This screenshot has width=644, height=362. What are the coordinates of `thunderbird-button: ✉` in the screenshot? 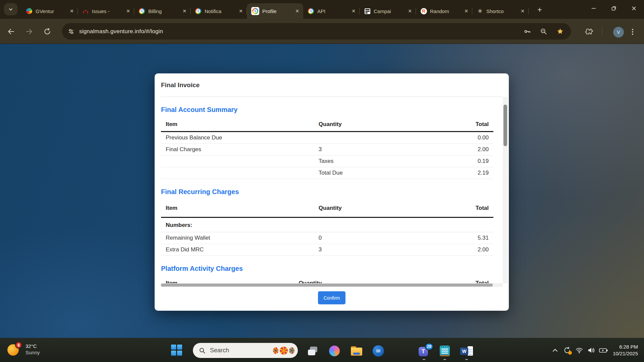 It's located at (378, 351).